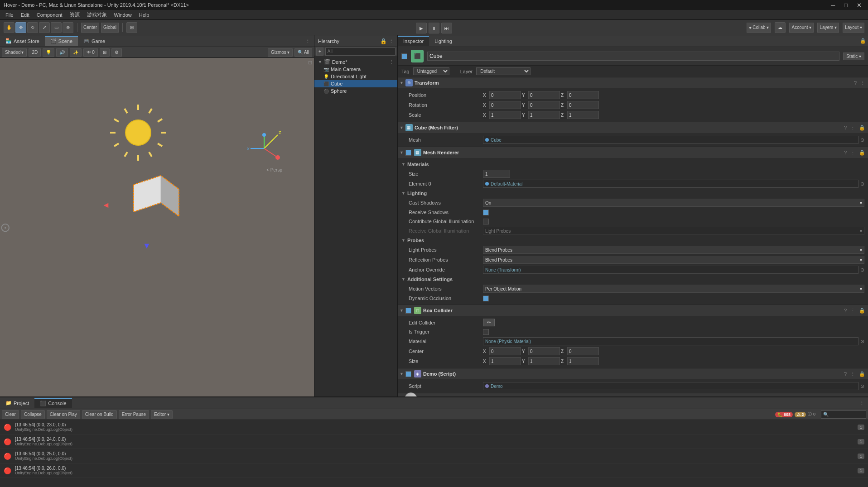 The image size is (868, 487). Describe the element at coordinates (544, 115) in the screenshot. I see `scale-y-input` at that location.